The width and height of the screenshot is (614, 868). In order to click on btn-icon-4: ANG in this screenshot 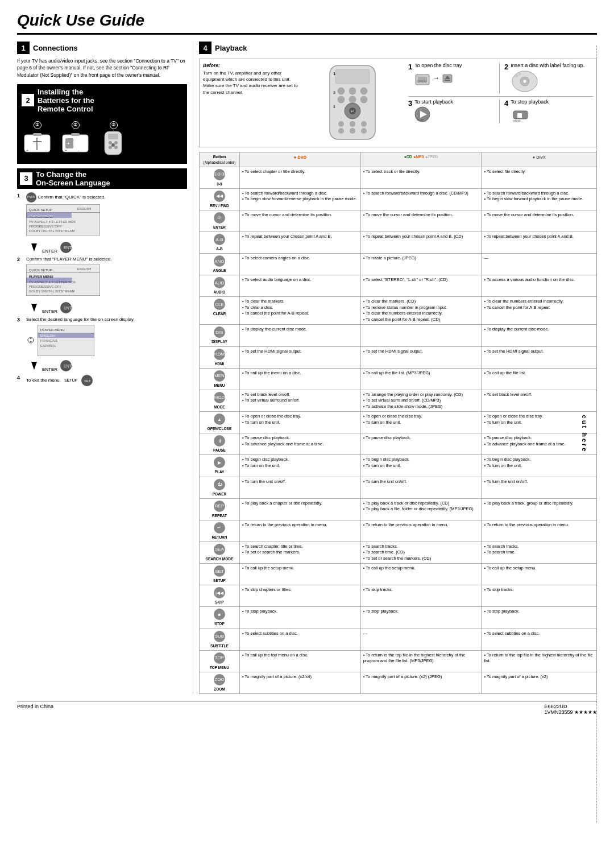, I will do `click(219, 261)`.